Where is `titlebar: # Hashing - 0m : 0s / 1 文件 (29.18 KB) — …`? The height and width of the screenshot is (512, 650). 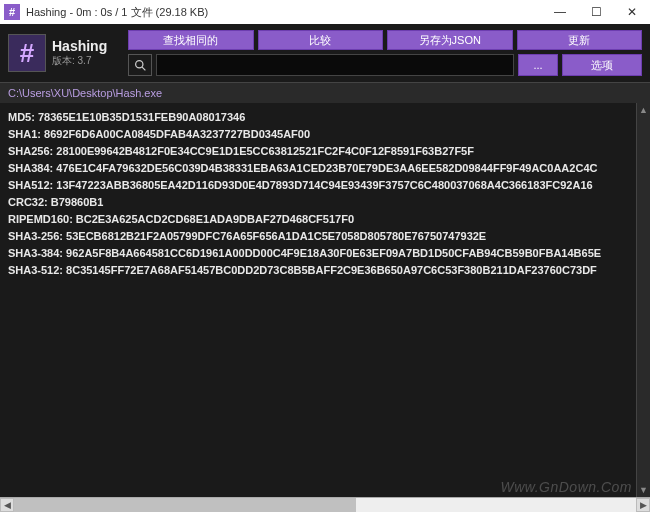 titlebar: # Hashing - 0m : 0s / 1 文件 (29.18 KB) — … is located at coordinates (325, 12).